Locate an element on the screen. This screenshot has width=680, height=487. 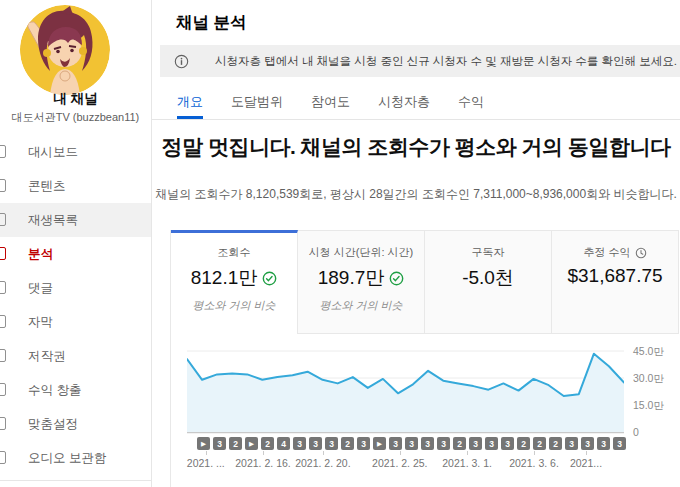
metric-label: 구독자 is located at coordinates (488, 252).